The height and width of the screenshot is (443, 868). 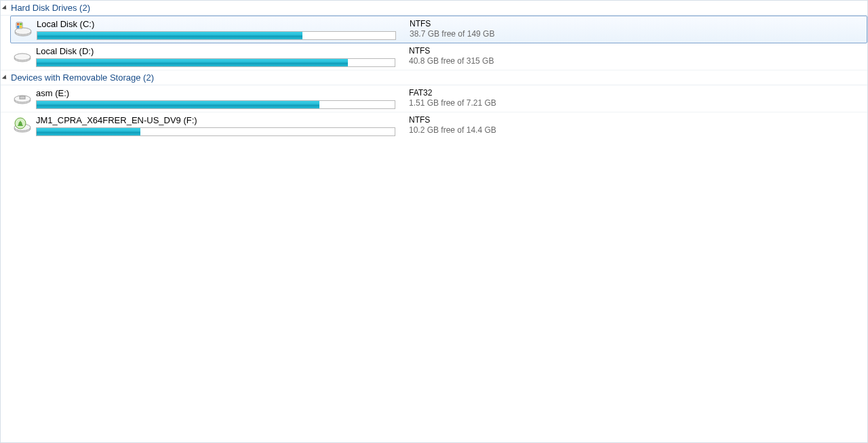 I want to click on drive-info: NTFS 40.8 GB free of 315 GB, so click(x=452, y=56).